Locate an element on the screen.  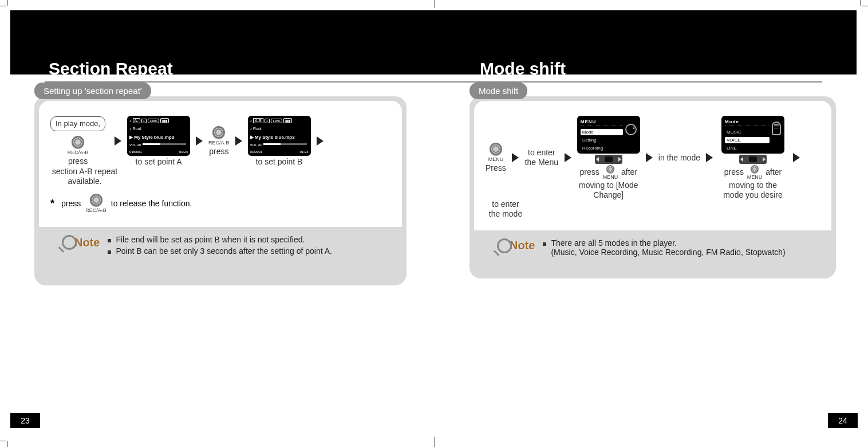
note-body-left: File end will be set as point B when it … is located at coordinates (219, 246).